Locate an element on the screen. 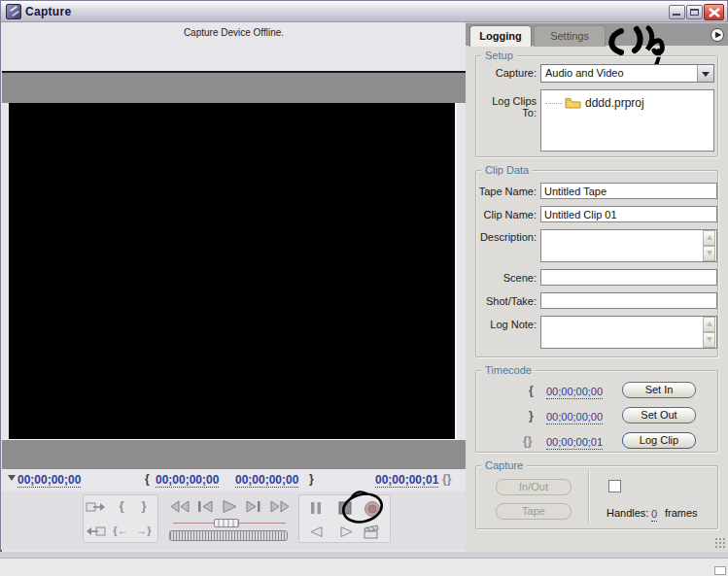 Image resolution: width=728 pixels, height=576 pixels. shot-take-input is located at coordinates (629, 301).